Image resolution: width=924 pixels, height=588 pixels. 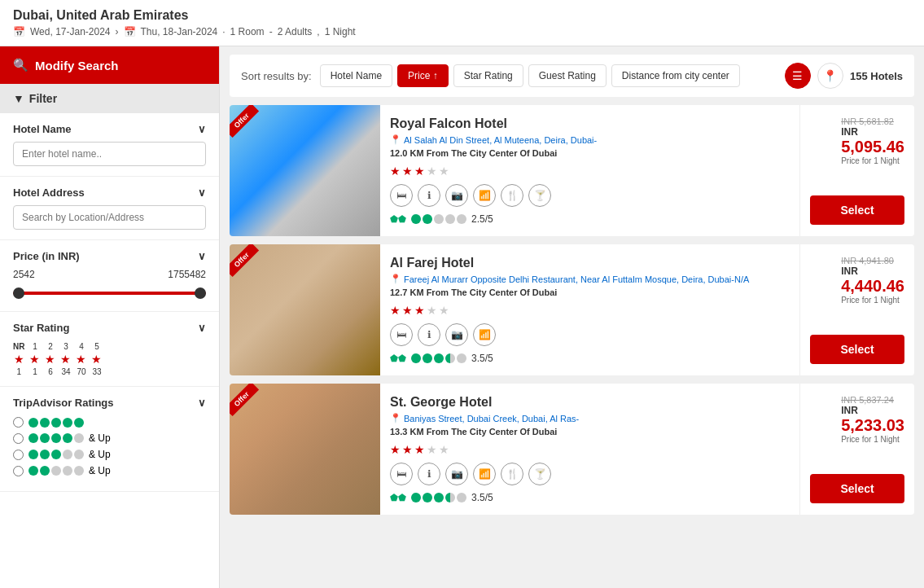 What do you see at coordinates (798, 76) in the screenshot?
I see `list-icon: ☰` at bounding box center [798, 76].